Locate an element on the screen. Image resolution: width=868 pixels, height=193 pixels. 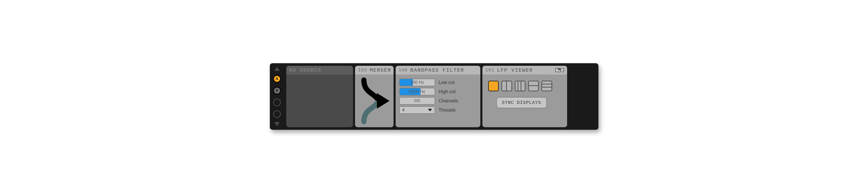
merger-panel: 102 MERGER is located at coordinates (374, 96).